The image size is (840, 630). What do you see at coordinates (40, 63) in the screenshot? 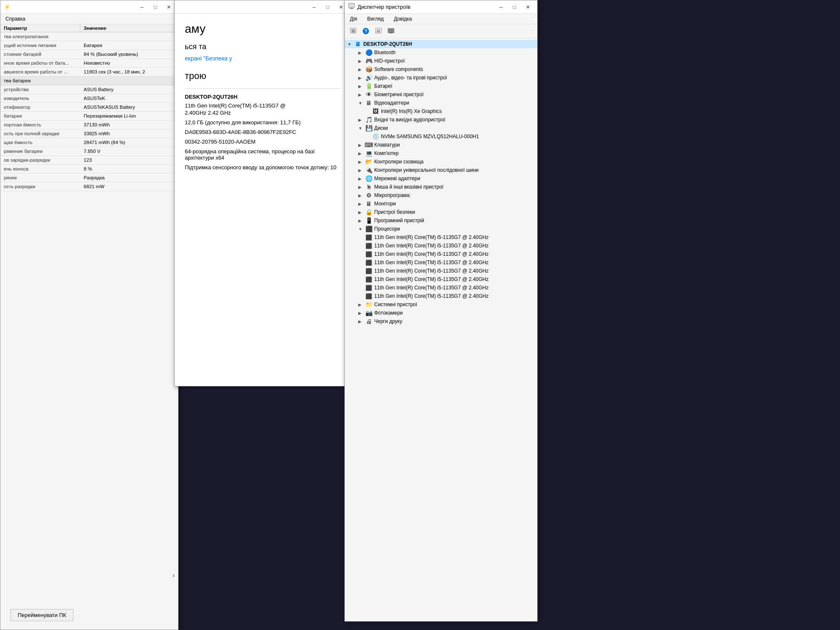
I see `param-cell: нное время работы от бата...` at bounding box center [40, 63].